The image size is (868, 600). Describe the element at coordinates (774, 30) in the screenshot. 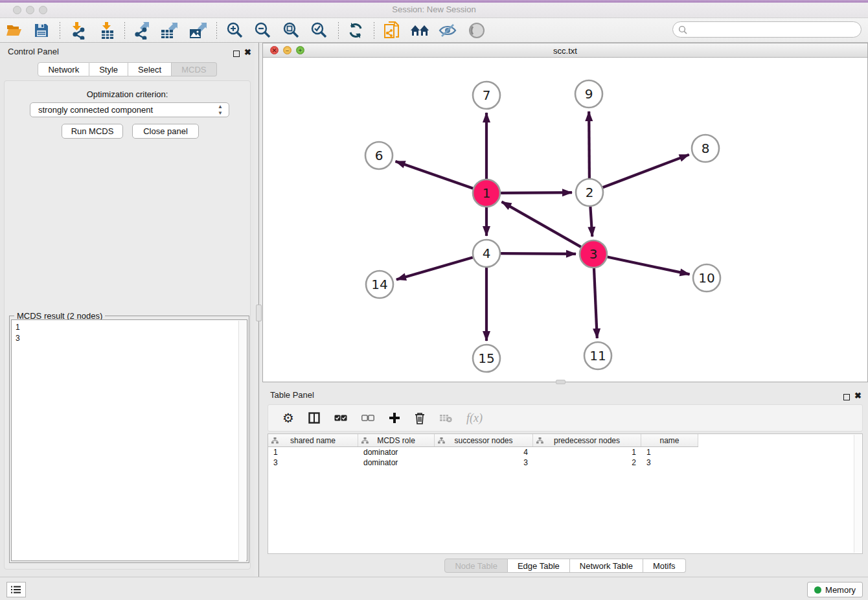

I see `search-input` at that location.